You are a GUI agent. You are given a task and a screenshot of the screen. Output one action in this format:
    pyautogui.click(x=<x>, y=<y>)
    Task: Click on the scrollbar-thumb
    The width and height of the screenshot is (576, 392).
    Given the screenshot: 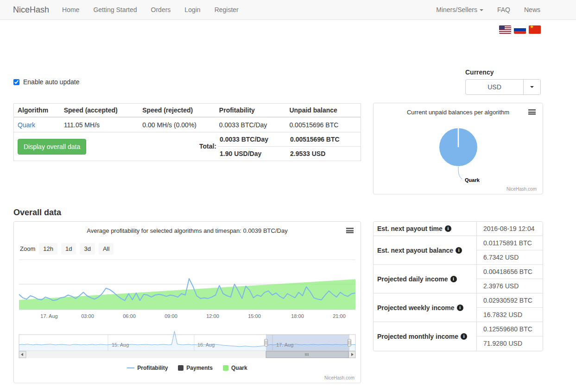 What is the action you would take?
    pyautogui.click(x=307, y=355)
    